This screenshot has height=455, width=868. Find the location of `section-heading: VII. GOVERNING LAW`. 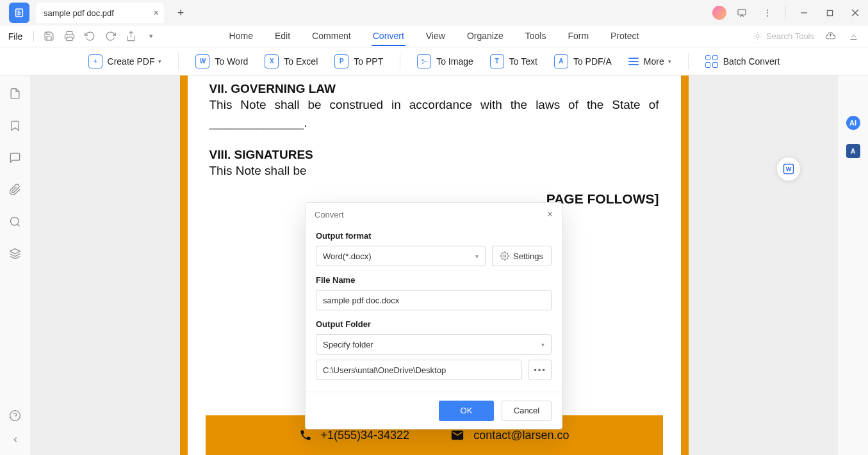

section-heading: VII. GOVERNING LAW is located at coordinates (434, 89).